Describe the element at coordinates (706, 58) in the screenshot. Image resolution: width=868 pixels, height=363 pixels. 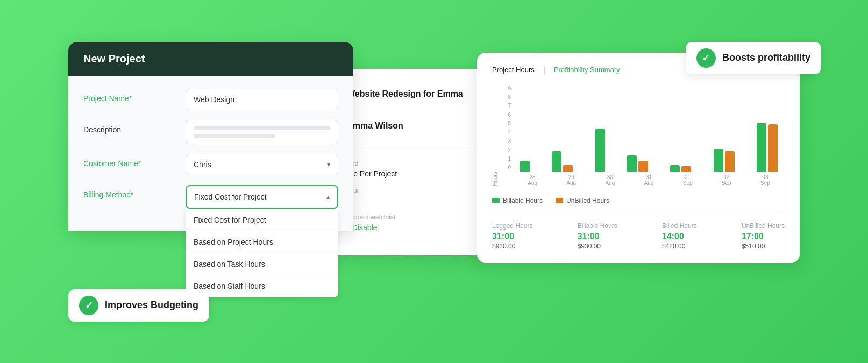
I see `boosts-check-icon: ✓` at that location.